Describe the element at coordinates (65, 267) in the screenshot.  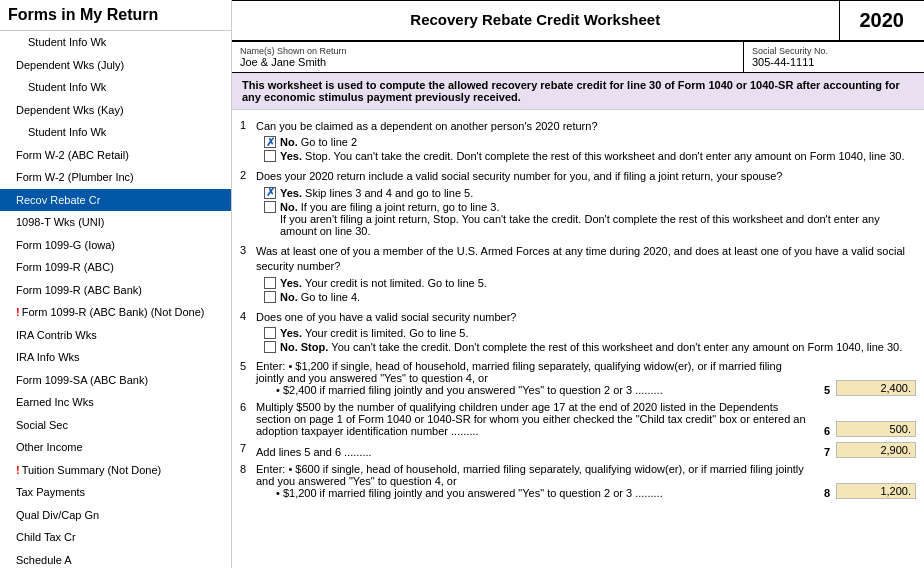
I see `sidebar-item-label-10: Form 1099-R (ABC)` at that location.